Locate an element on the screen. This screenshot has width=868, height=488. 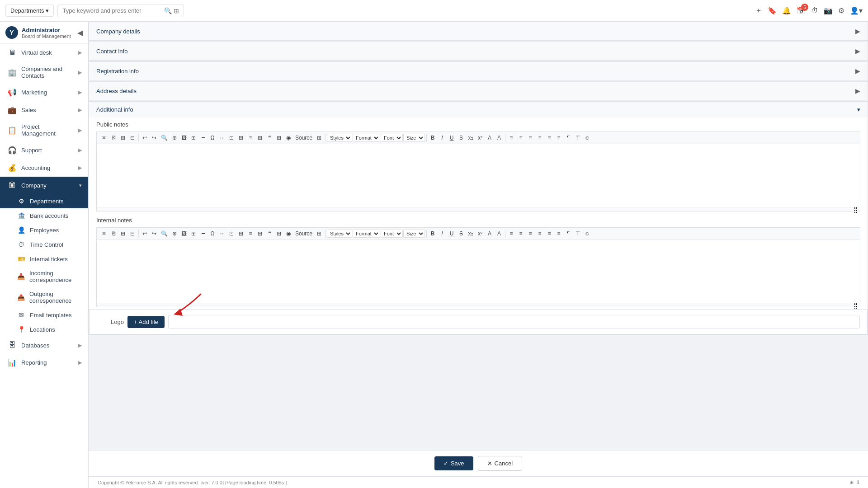
sidebar-subitem-internal-tickets: 🎫 Internal tickets is located at coordinates (44, 259).